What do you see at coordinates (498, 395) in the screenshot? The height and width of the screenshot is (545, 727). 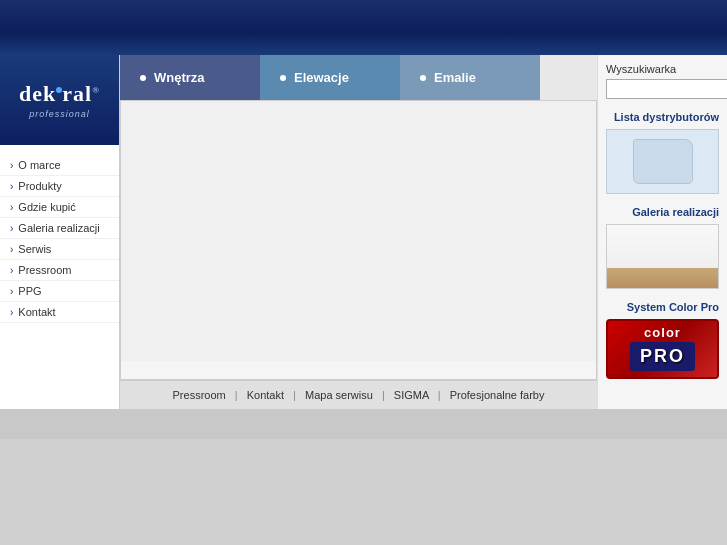 I see `footer-link-profesjonalne-farby: Profesjonalne farby` at bounding box center [498, 395].